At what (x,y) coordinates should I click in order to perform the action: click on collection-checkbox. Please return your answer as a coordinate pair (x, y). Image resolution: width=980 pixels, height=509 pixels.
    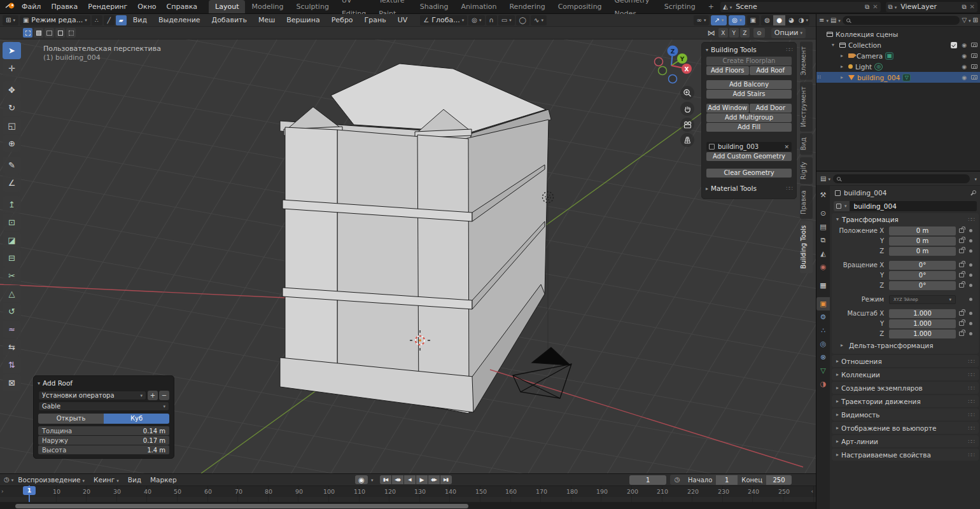
    Looking at the image, I should click on (954, 45).